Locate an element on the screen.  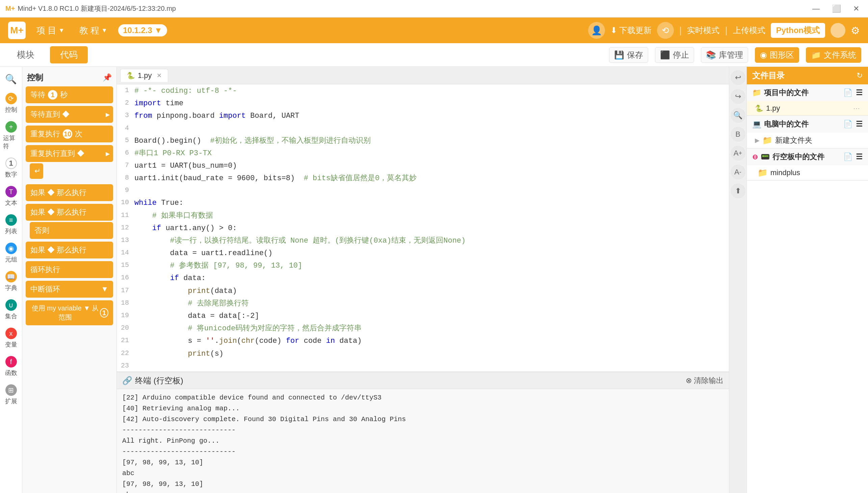
block-if-then-3: 如果 ◆ 那么执行 is located at coordinates (69, 250).